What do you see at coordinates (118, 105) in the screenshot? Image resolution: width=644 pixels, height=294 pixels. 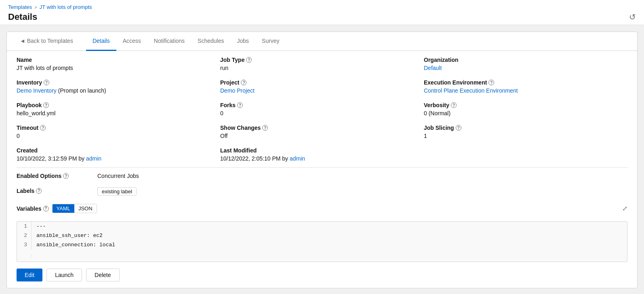 I see `playbook-label: Playbook ?` at bounding box center [118, 105].